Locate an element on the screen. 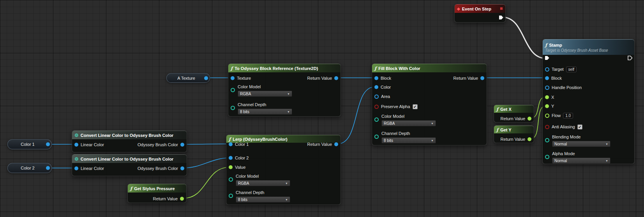 The image size is (644, 217). pin-label: Color Model is located at coordinates (265, 87).